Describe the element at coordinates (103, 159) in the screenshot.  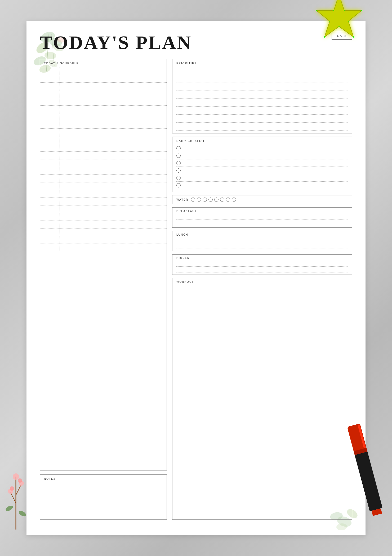
I see `schedule-rows` at that location.